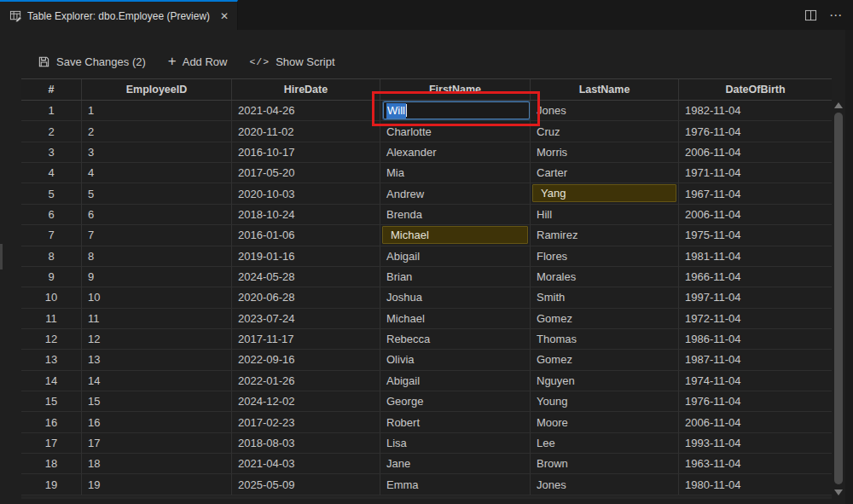  Describe the element at coordinates (810, 15) in the screenshot. I see `split-editor-icon` at that location.